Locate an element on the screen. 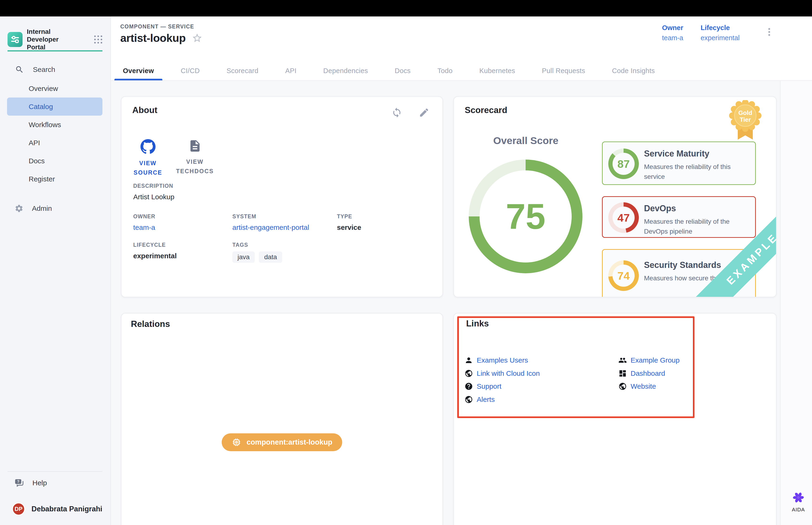 Image resolution: width=812 pixels, height=525 pixels. tab-overview: Overview is located at coordinates (138, 71).